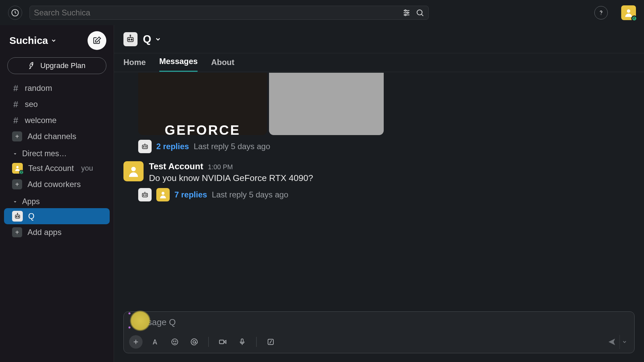 The image size is (644, 362). I want to click on add-apps: +Add apps, so click(57, 232).